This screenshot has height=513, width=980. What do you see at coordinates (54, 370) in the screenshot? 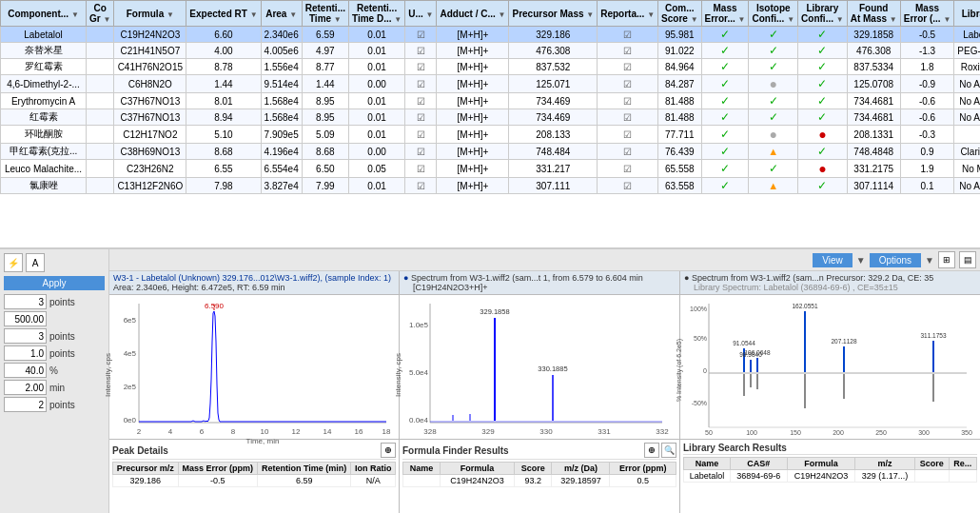
I see `param-row-5: %` at bounding box center [54, 370].